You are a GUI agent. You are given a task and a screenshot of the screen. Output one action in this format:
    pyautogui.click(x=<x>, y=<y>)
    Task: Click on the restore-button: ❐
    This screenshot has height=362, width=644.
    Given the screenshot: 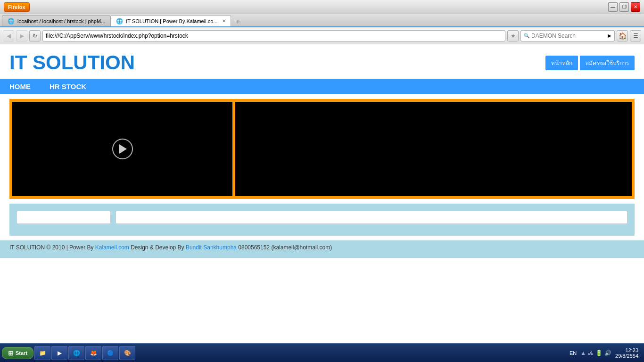 What is the action you would take?
    pyautogui.click(x=624, y=7)
    